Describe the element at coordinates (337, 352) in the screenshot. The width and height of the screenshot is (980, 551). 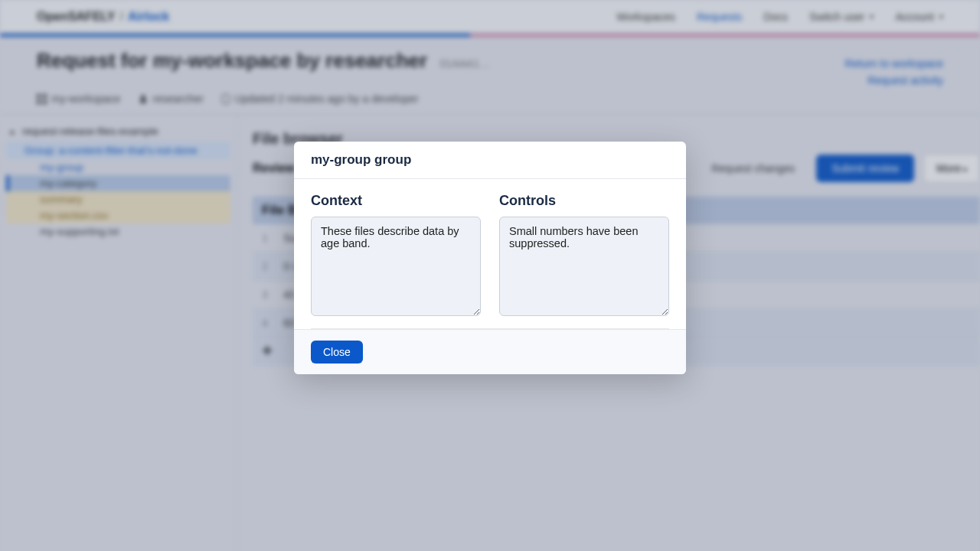
I see `close-button: Close` at that location.